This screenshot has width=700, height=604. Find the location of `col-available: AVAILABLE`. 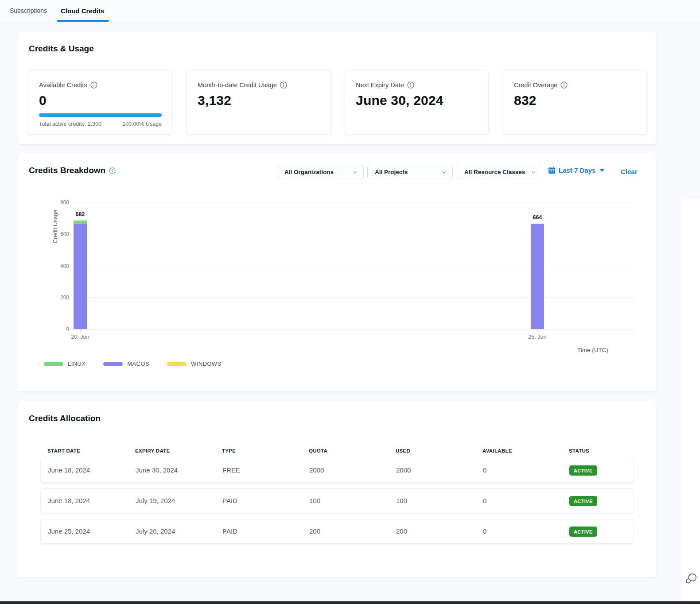

col-available: AVAILABLE is located at coordinates (497, 451).